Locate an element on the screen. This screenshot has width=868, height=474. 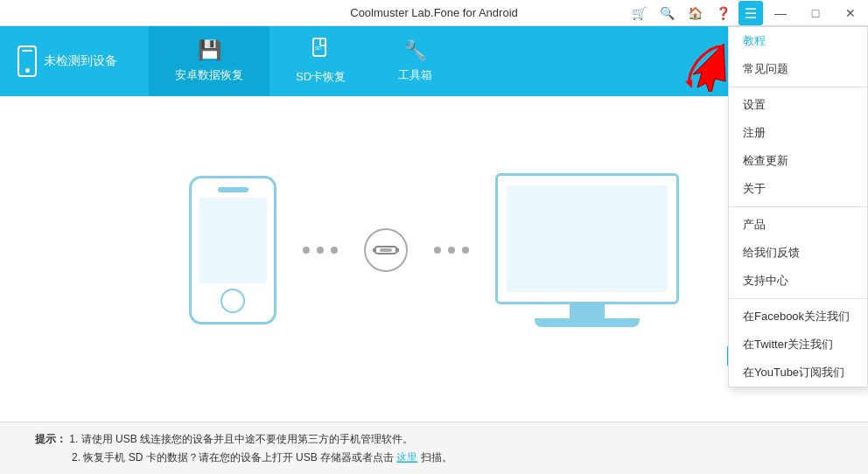
menu-item-faq: 常见问题 is located at coordinates (798, 69).